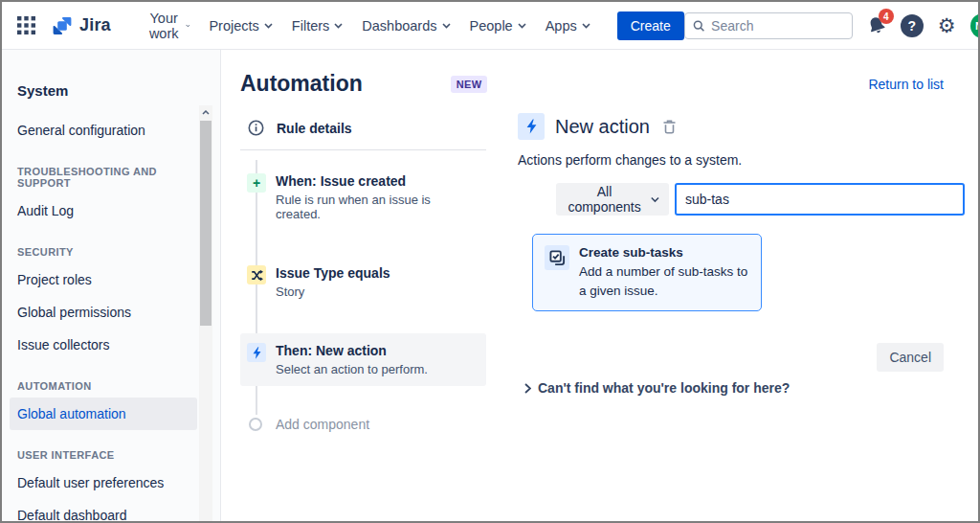  Describe the element at coordinates (647, 272) in the screenshot. I see `create-subtasks-card: Create sub-tasks Add a number of sub-tas…` at that location.